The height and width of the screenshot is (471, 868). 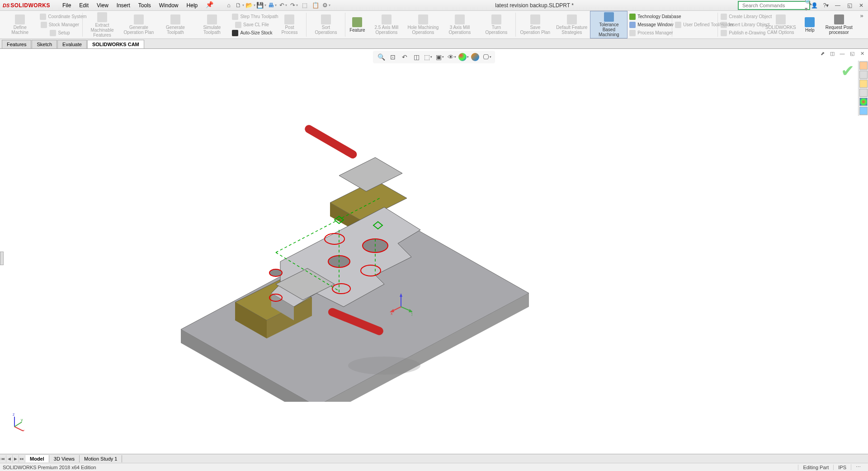 I want to click on doc-maximize-icon: ◱, so click(x=852, y=53).